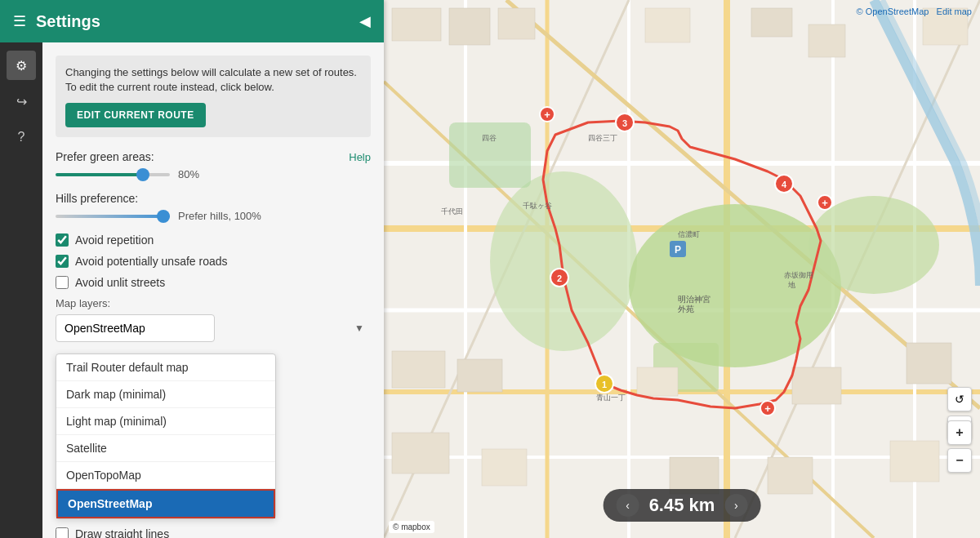 The image size is (980, 538). I want to click on hills-preference-setting: Hills preference: Prefer hills, 100%, so click(213, 207).